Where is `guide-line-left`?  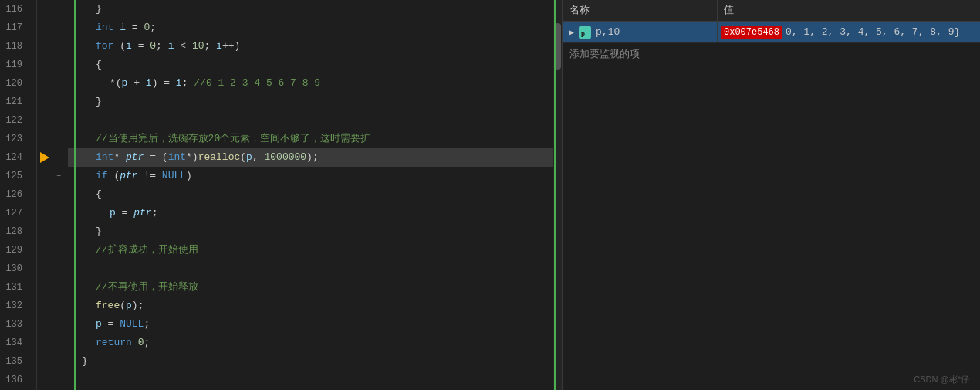 guide-line-left is located at coordinates (75, 195).